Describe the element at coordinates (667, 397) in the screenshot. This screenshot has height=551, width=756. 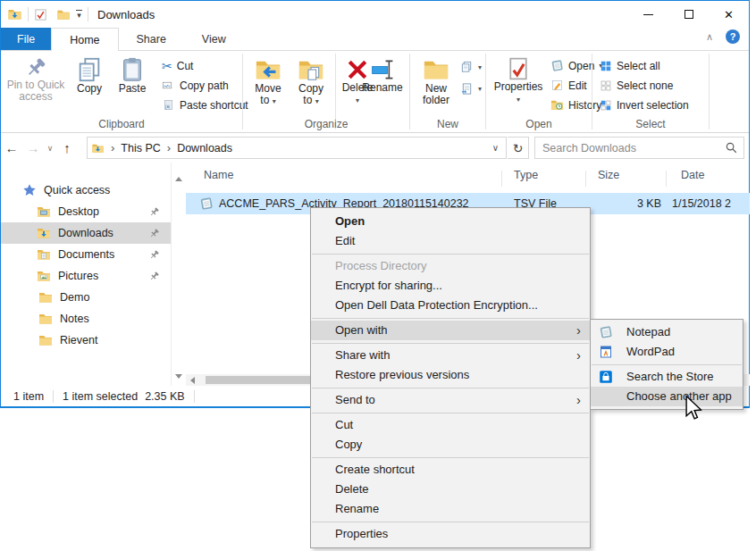
I see `submenu-item-choose-another-app: Choose another app` at that location.